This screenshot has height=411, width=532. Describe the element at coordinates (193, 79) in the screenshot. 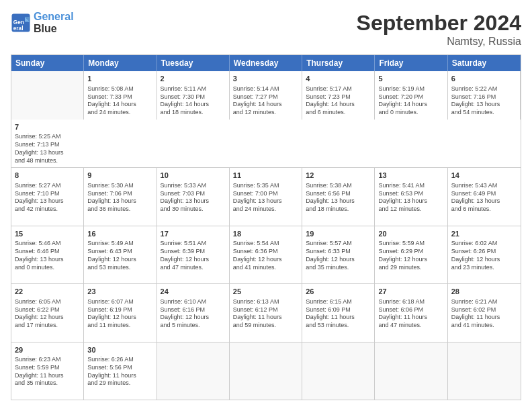

I see `day-number: 2` at that location.